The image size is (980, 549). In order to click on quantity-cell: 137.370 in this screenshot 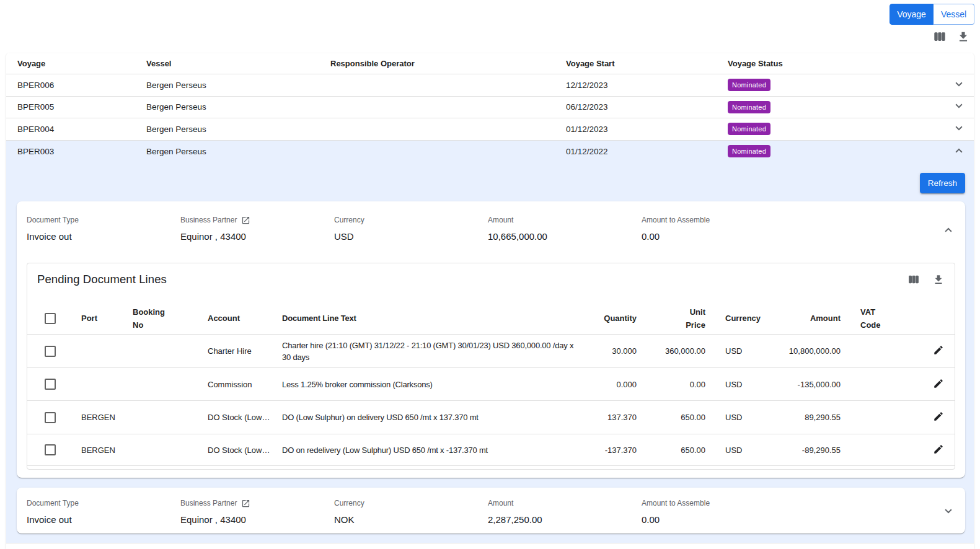, I will do `click(616, 418)`.